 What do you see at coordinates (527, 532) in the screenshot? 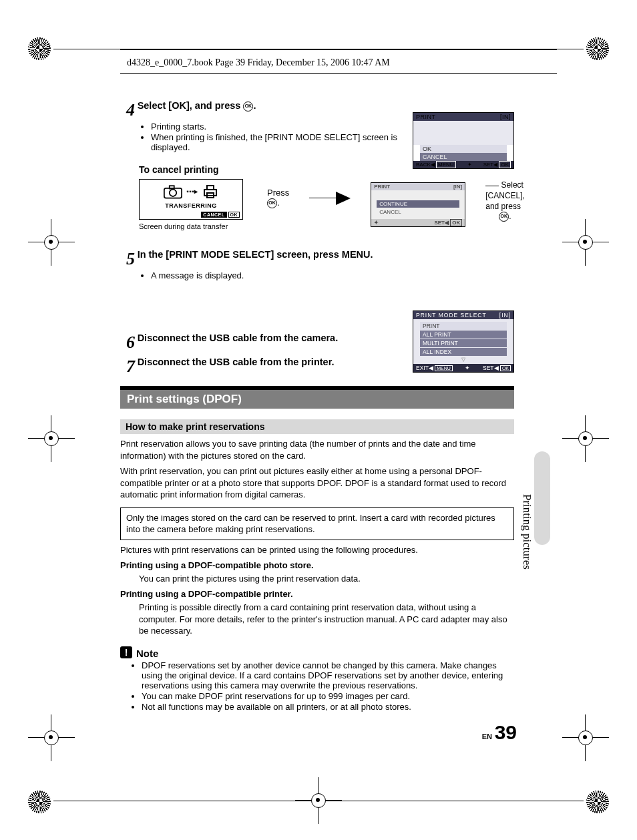
I see `section-side-label: Printing pictures` at bounding box center [527, 532].